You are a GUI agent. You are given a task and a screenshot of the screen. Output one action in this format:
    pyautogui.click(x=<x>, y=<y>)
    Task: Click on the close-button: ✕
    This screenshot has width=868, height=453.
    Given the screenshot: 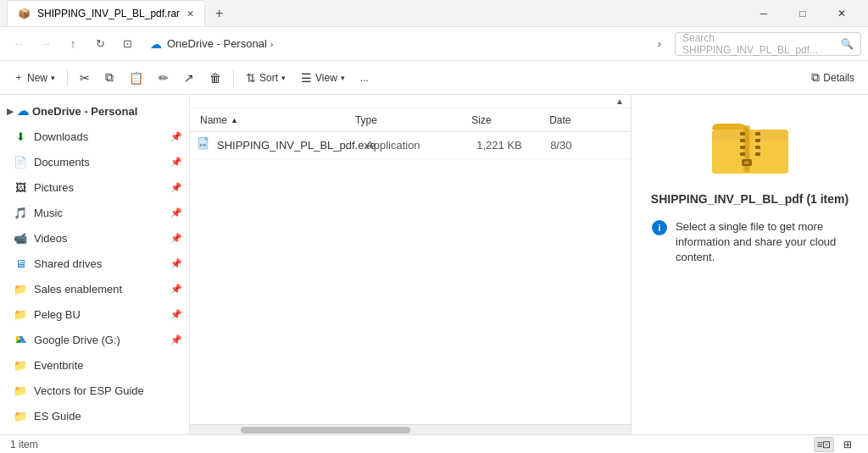 What is the action you would take?
    pyautogui.click(x=842, y=14)
    